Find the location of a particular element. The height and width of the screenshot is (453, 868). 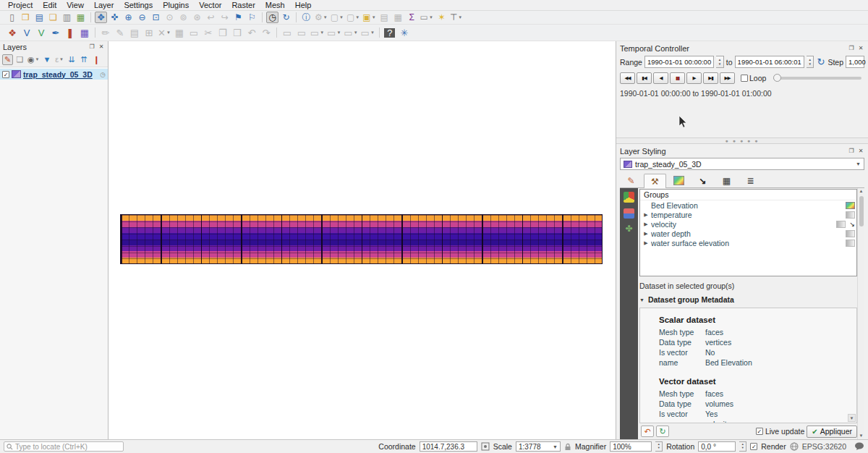

deselect-features-button: ▢▼ is located at coordinates (353, 17).